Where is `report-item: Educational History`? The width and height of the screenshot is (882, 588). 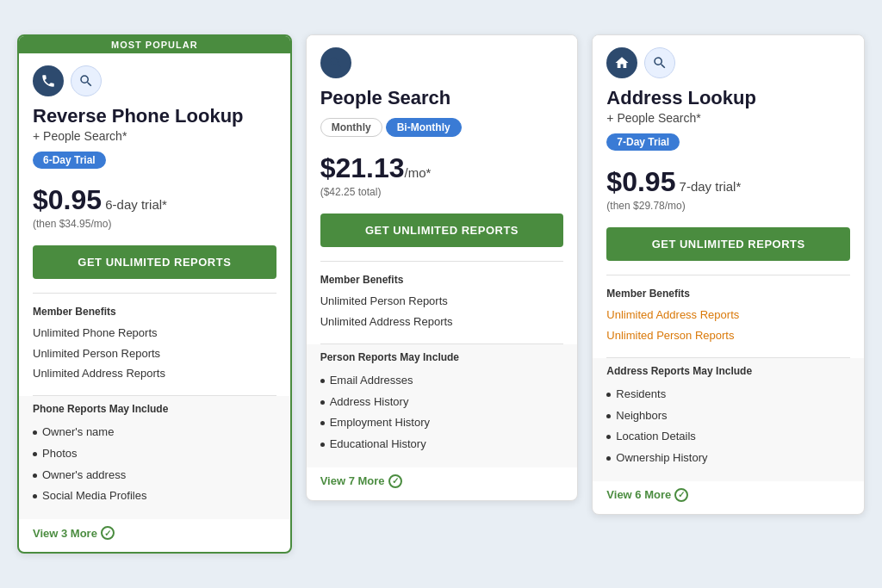
report-item: Educational History is located at coordinates (443, 444).